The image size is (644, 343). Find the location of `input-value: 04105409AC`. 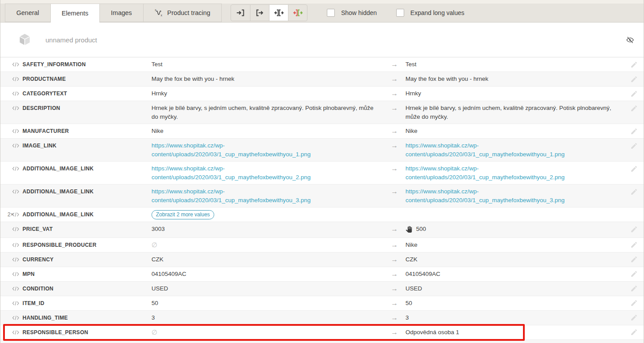

input-value: 04105409AC is located at coordinates (271, 274).